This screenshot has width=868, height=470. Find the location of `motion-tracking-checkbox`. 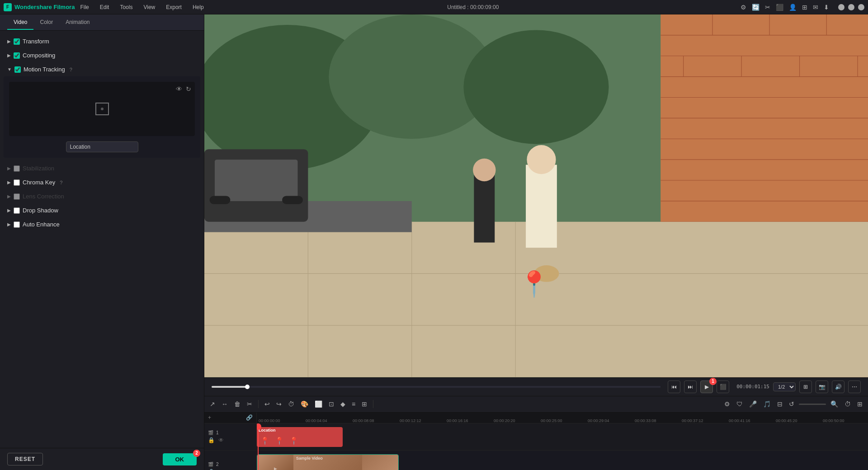

motion-tracking-checkbox is located at coordinates (18, 70).